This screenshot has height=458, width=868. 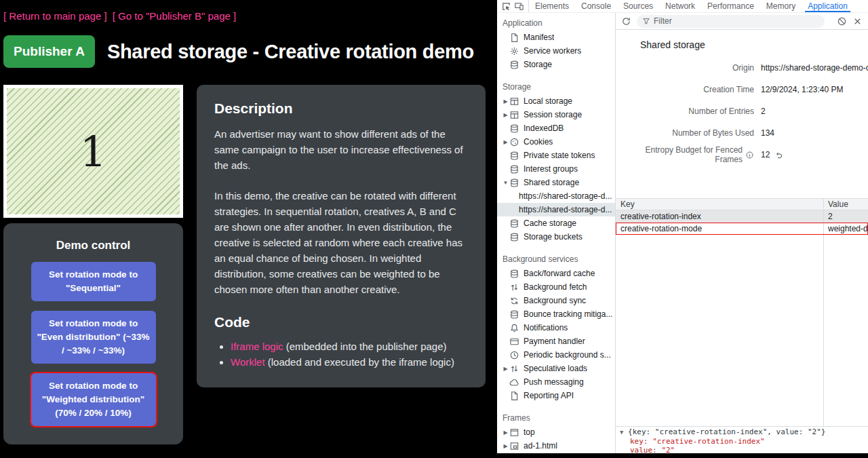 What do you see at coordinates (720, 204) in the screenshot?
I see `column-header-key: Key` at bounding box center [720, 204].